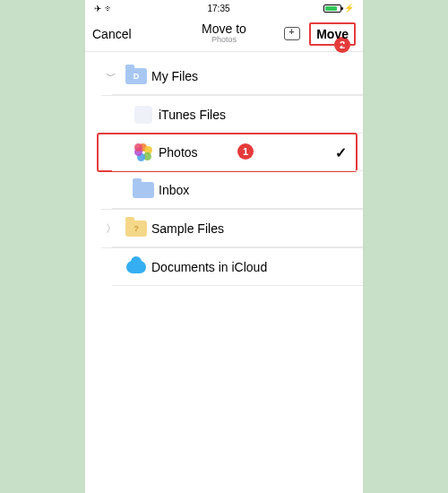 The width and height of the screenshot is (448, 493). I want to click on chevron-right-icon: 〉, so click(111, 229).